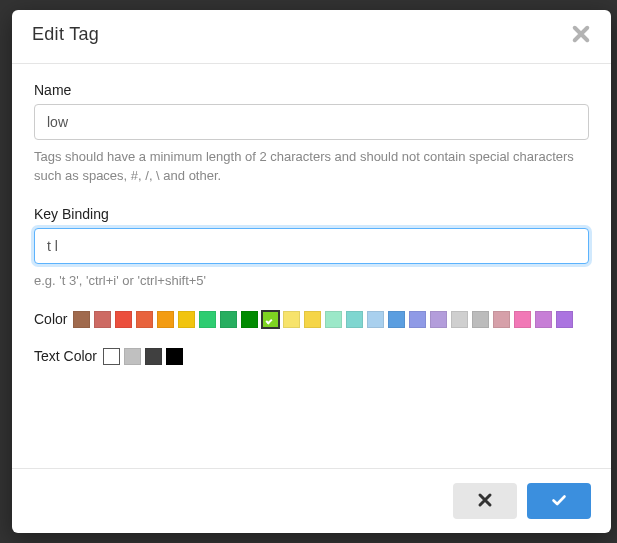 Image resolution: width=617 pixels, height=543 pixels. I want to click on name-label: Name, so click(312, 90).